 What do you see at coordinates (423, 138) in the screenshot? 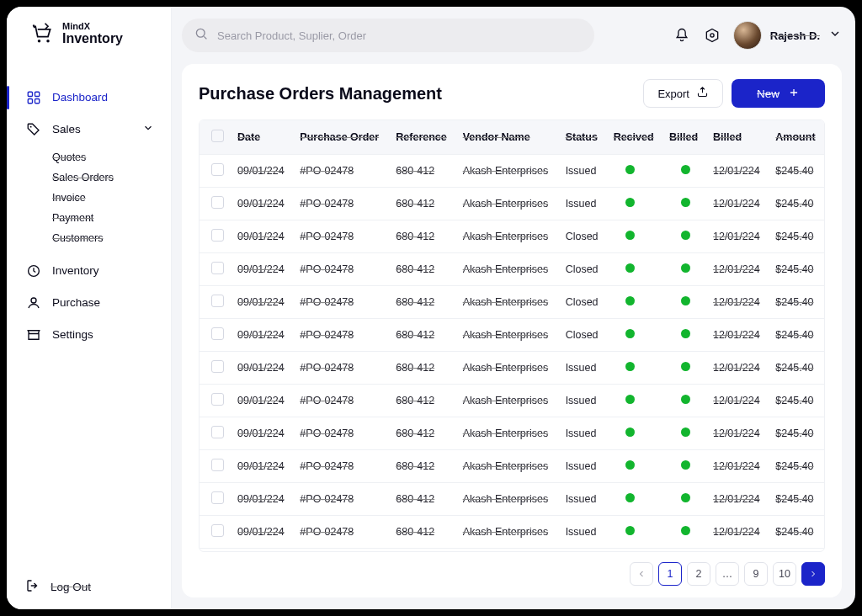
I see `column-header: Reference` at bounding box center [423, 138].